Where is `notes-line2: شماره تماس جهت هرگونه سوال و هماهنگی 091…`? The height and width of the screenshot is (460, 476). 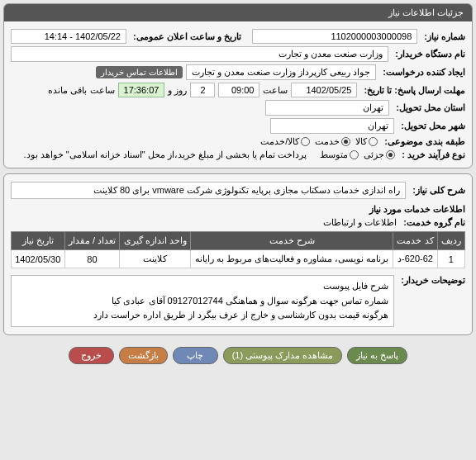 notes-line2: شماره تماس جهت هرگونه سوال و هماهنگی 091… is located at coordinates (202, 301).